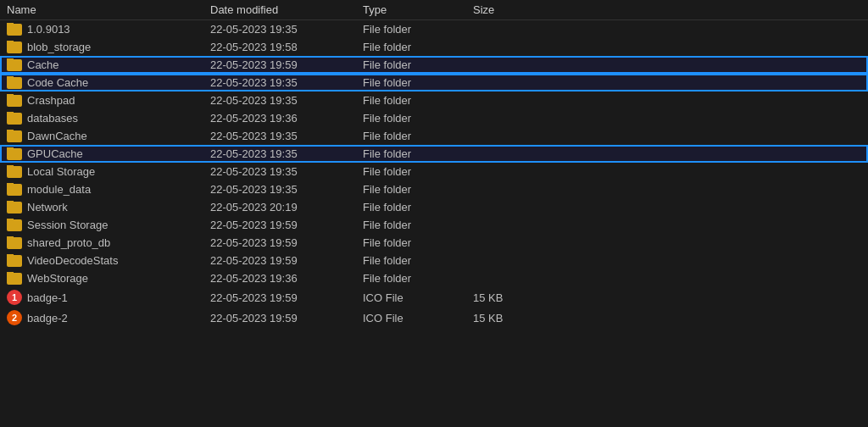 The width and height of the screenshot is (868, 427). I want to click on file-name-text: badge-1, so click(47, 298).